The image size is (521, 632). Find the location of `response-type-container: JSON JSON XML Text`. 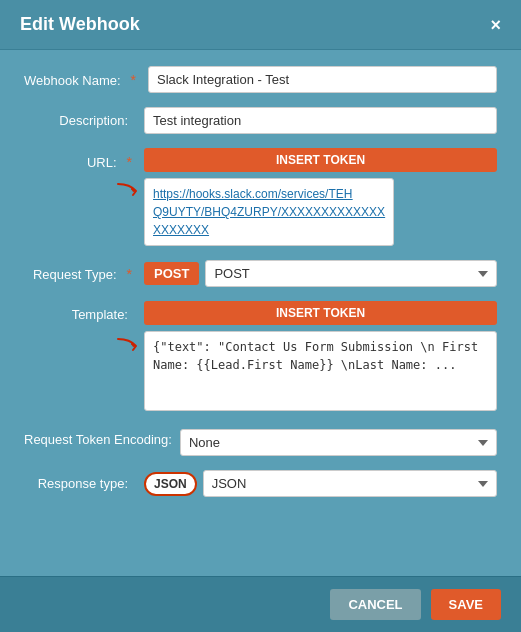

response-type-container: JSON JSON XML Text is located at coordinates (320, 484).